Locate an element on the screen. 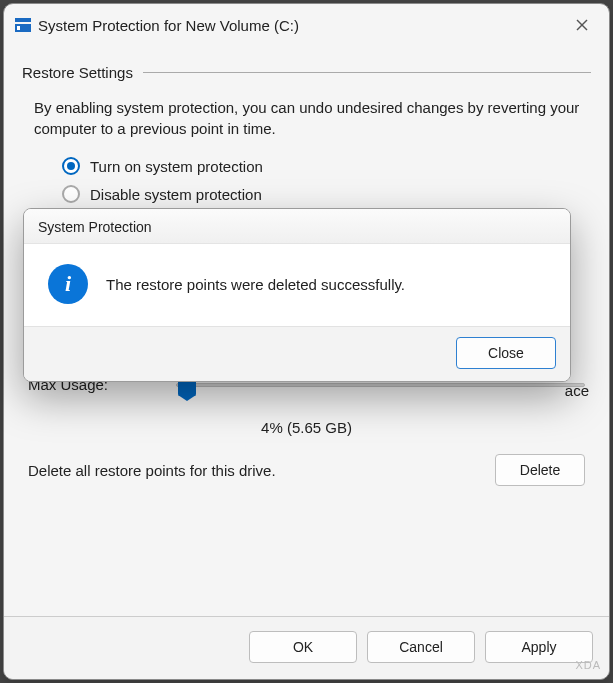 Image resolution: width=613 pixels, height=683 pixels. max-usage-caption: 4% (5.65 GB) is located at coordinates (306, 428).